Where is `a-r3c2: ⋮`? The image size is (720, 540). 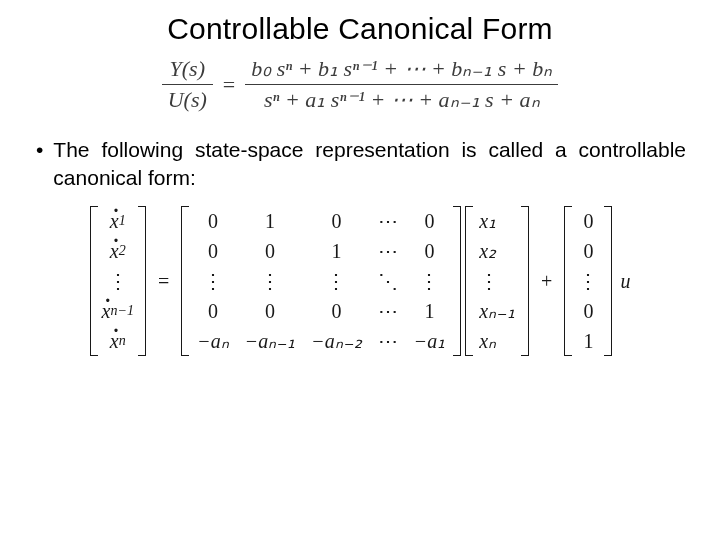 a-r3c2: ⋮ is located at coordinates (270, 281).